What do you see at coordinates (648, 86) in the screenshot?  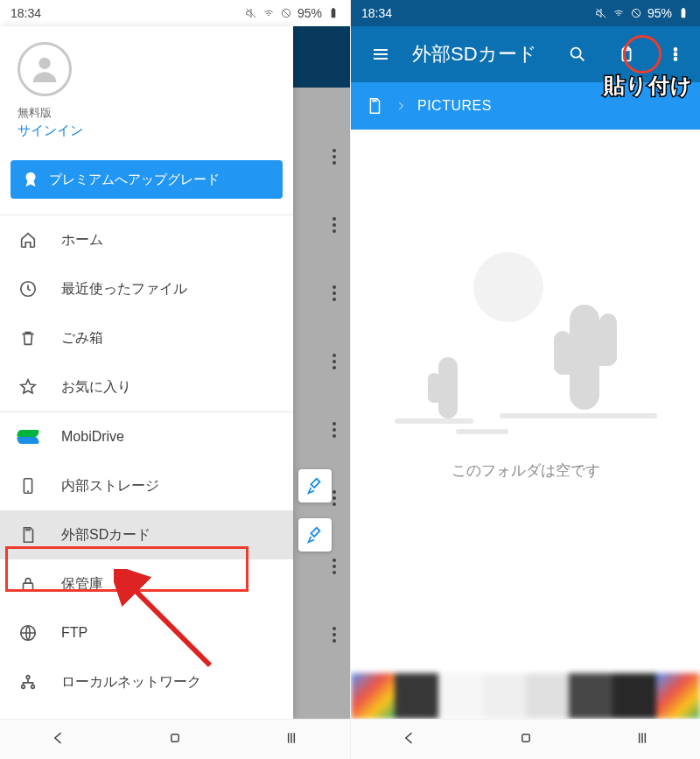 I see `annotation-paste-label: 貼り付け` at bounding box center [648, 86].